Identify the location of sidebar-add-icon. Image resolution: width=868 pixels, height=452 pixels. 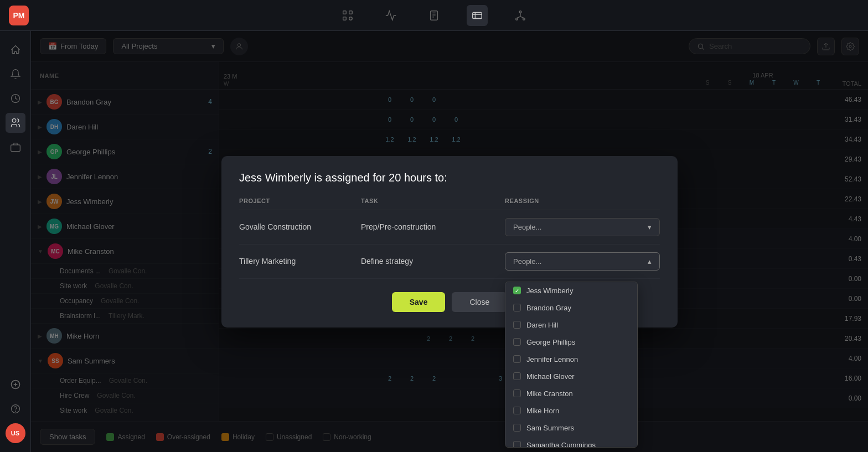
(16, 385).